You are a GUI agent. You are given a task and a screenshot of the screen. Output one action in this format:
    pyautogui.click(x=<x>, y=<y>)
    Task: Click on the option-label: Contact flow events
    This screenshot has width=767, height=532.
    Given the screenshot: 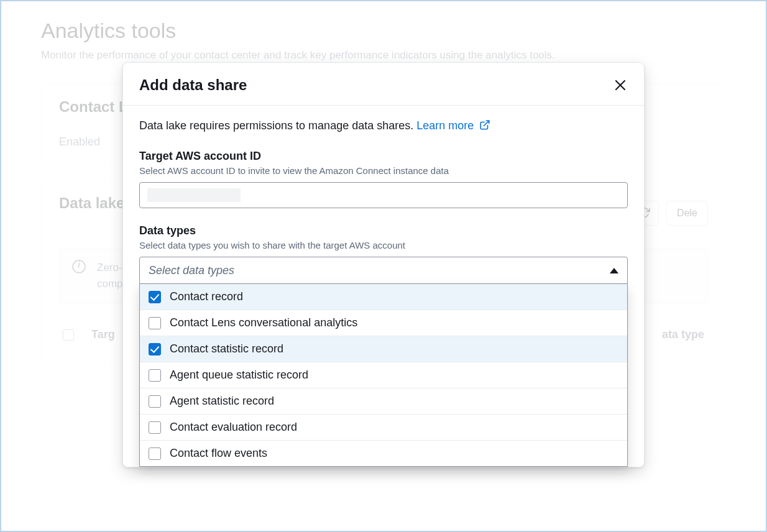 What is the action you would take?
    pyautogui.click(x=219, y=454)
    